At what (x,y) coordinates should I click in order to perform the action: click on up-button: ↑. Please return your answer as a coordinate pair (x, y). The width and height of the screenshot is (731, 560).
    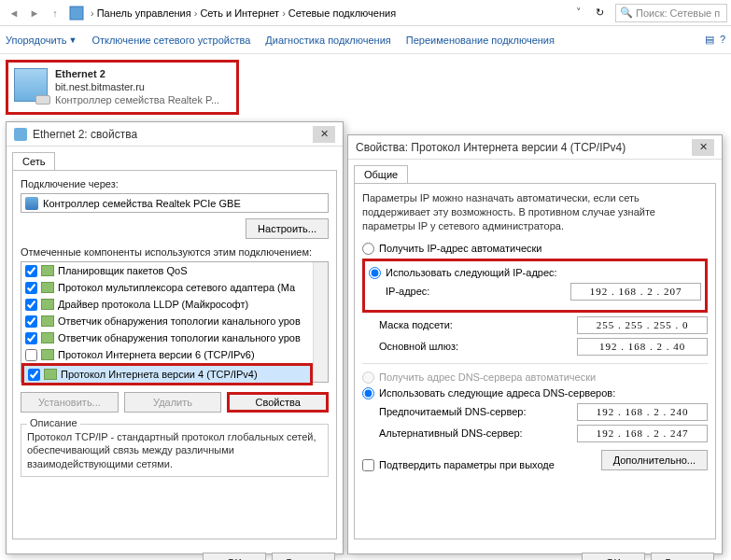
    Looking at the image, I should click on (55, 13).